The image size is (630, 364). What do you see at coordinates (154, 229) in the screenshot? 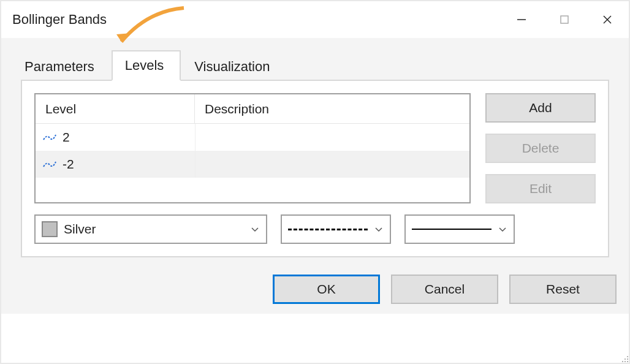
I see `color-name: Silver` at bounding box center [154, 229].